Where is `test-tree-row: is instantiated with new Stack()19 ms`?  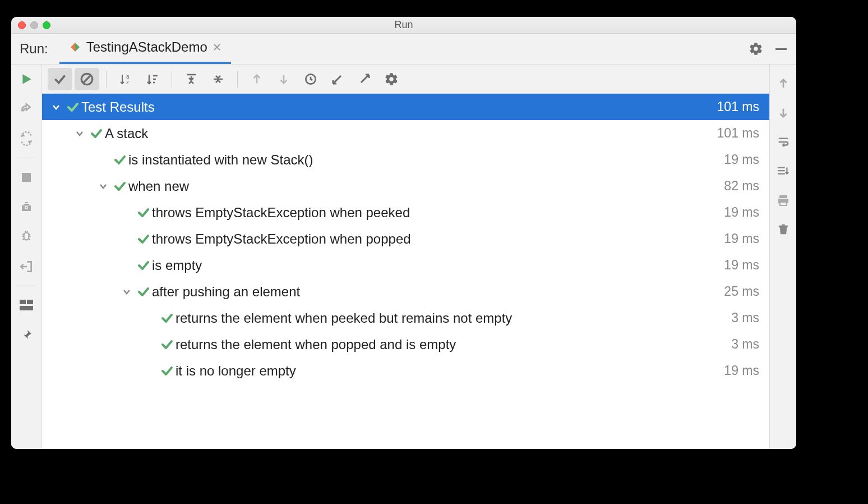
test-tree-row: is instantiated with new Stack()19 ms is located at coordinates (406, 159).